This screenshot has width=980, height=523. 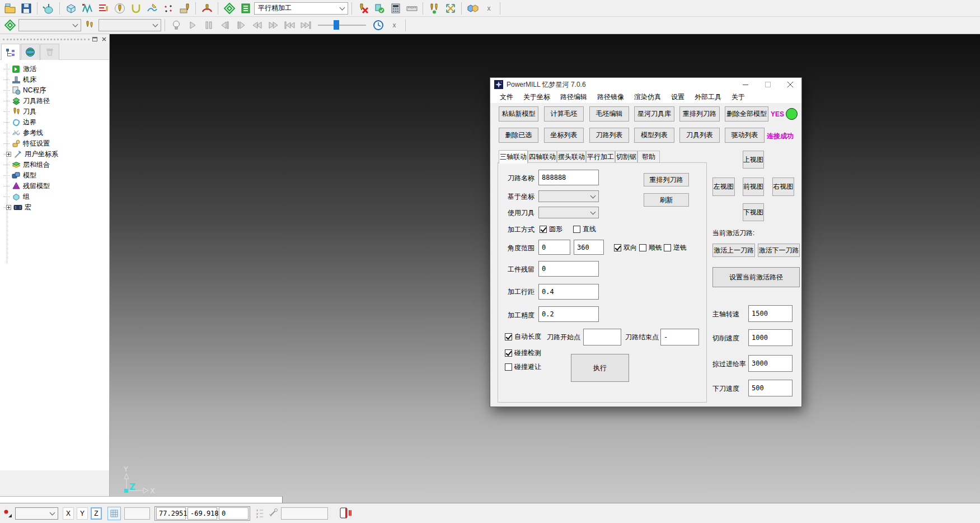 What do you see at coordinates (55, 112) in the screenshot?
I see `tree-item-tools: 刀具` at bounding box center [55, 112].